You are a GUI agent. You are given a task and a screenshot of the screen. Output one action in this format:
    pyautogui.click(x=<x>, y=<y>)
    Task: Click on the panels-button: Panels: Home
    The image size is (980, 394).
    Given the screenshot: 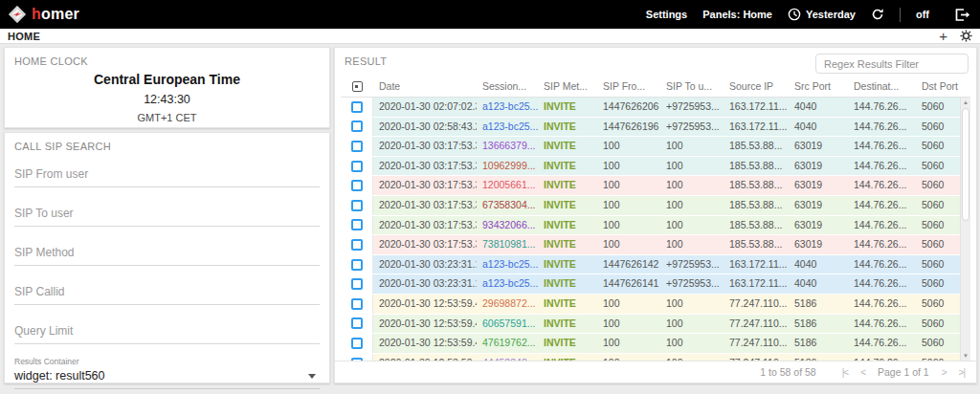 What is the action you would take?
    pyautogui.click(x=737, y=14)
    